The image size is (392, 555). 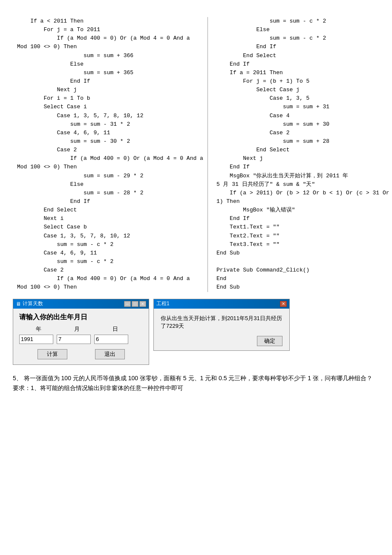 I want to click on close-button: ✕, so click(x=143, y=304).